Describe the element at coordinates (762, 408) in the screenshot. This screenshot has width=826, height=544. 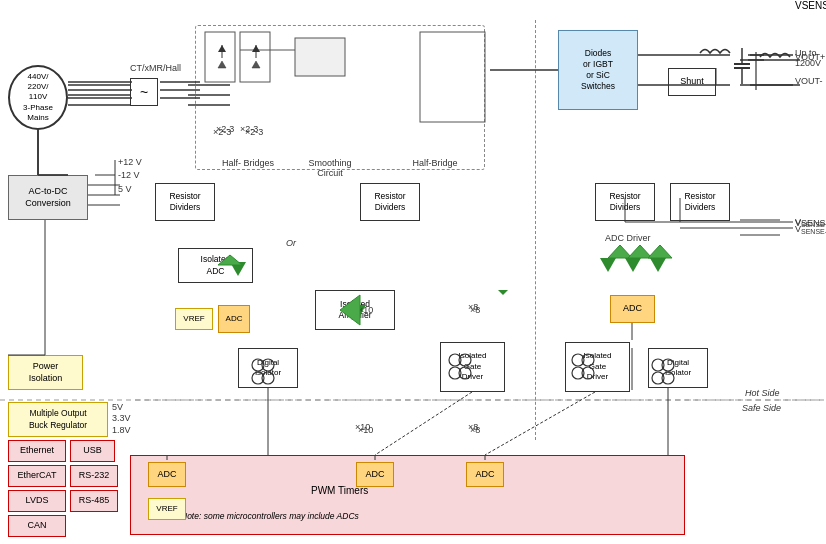
I see `safe-side-label: Safe Side` at that location.